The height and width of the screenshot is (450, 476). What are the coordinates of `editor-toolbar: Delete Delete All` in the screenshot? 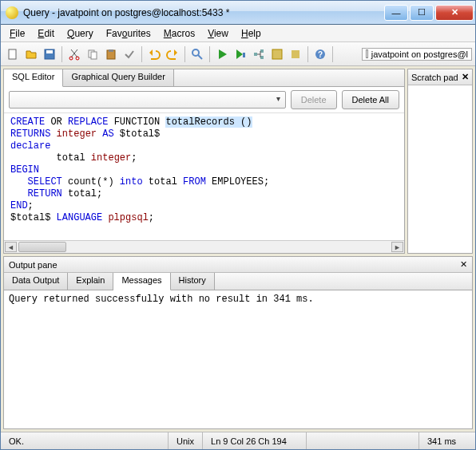 It's located at (204, 101).